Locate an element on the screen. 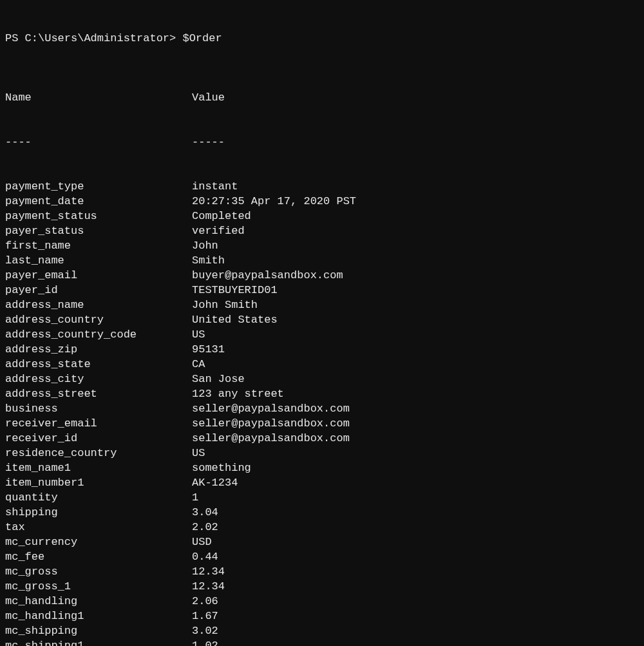 Image resolution: width=644 pixels, height=646 pixels. row-name: mc_fee is located at coordinates (99, 556).